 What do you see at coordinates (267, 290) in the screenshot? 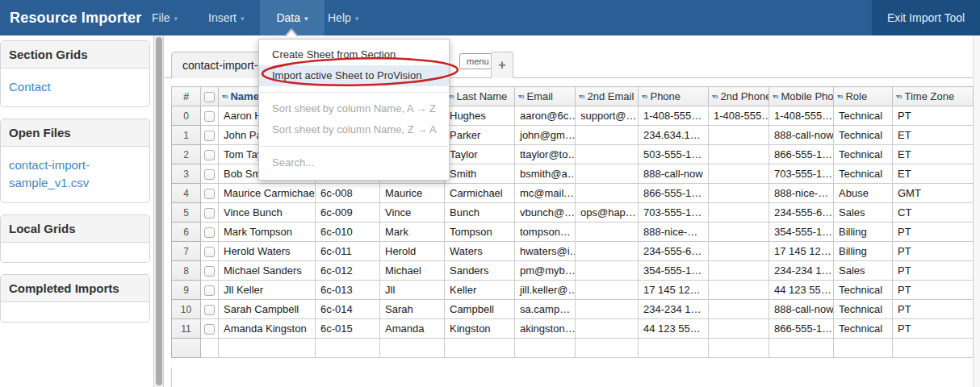
I see `cell: Jll Keller` at bounding box center [267, 290].